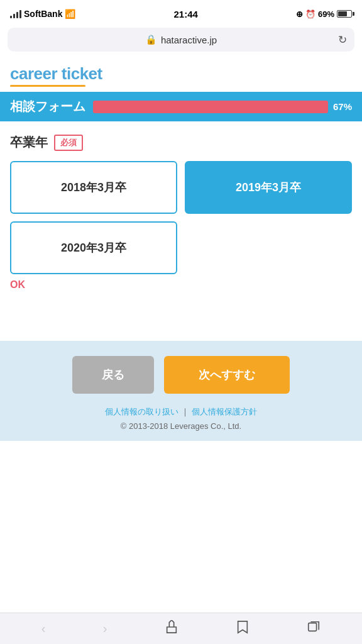 The image size is (362, 644). What do you see at coordinates (80, 74) in the screenshot?
I see `logo-ticket: ticket` at bounding box center [80, 74].